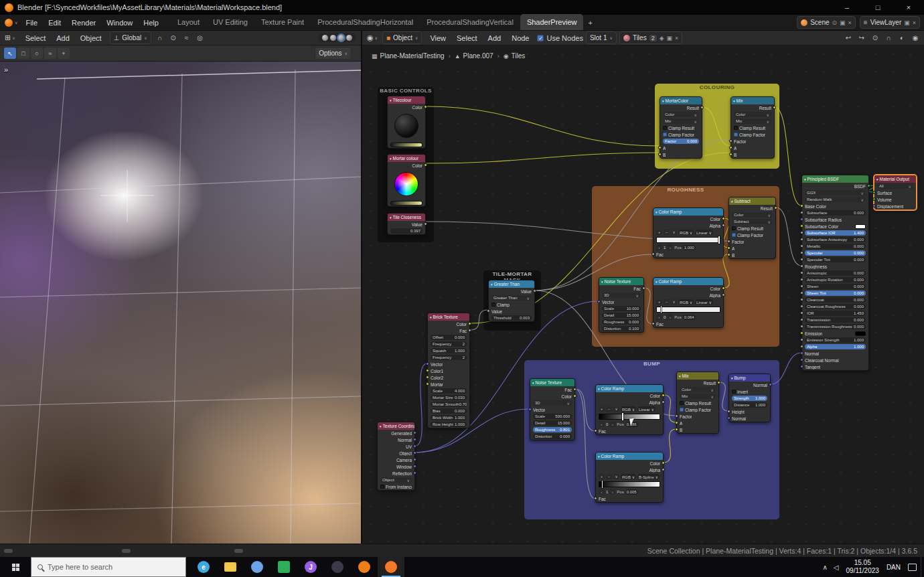 This screenshot has width=924, height=577. Describe the element at coordinates (681, 121) in the screenshot. I see `mix-dropdown: Mix∨` at that location.